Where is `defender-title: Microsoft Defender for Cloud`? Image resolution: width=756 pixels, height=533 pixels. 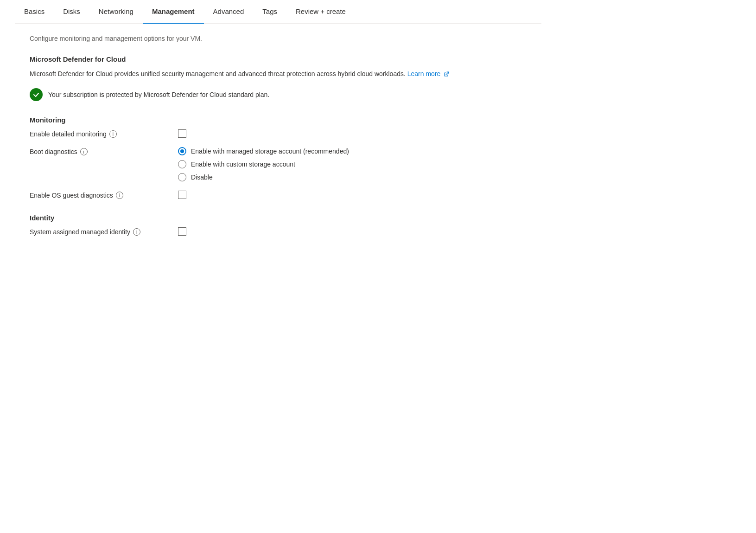
defender-title: Microsoft Defender for Cloud is located at coordinates (278, 59).